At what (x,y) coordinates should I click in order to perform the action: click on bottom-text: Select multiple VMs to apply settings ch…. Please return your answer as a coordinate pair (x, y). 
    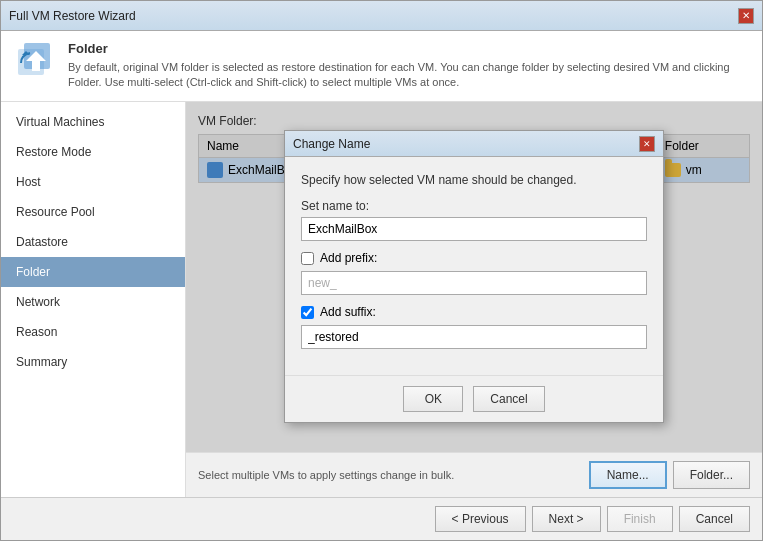
    Looking at the image, I should click on (326, 475).